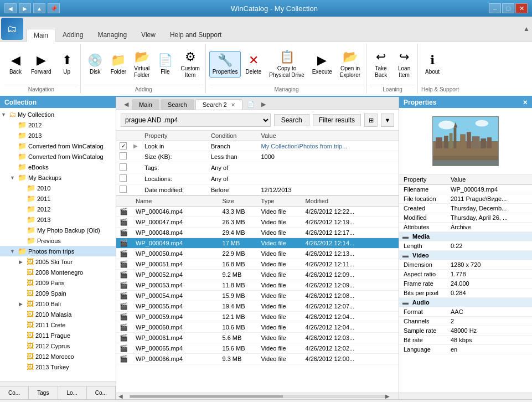 The image size is (532, 402). Describe the element at coordinates (54, 8) in the screenshot. I see `nav-pin-btn: 📌` at that location.